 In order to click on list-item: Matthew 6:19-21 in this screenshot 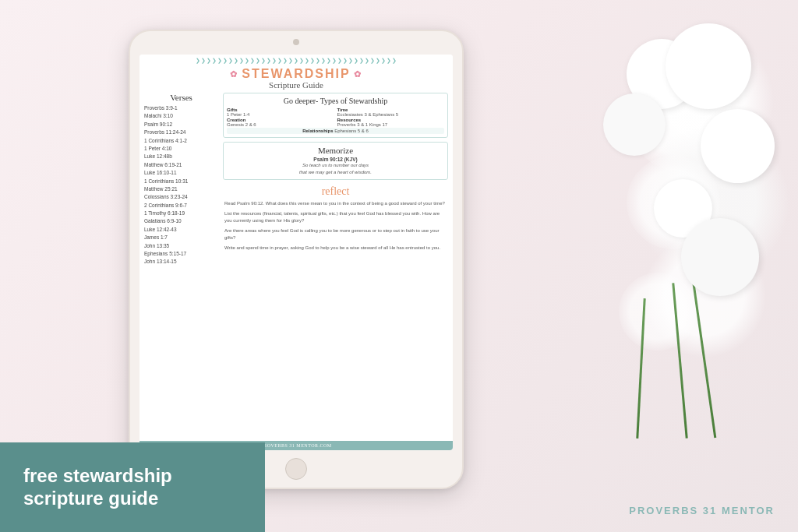, I will do `click(181, 165)`.